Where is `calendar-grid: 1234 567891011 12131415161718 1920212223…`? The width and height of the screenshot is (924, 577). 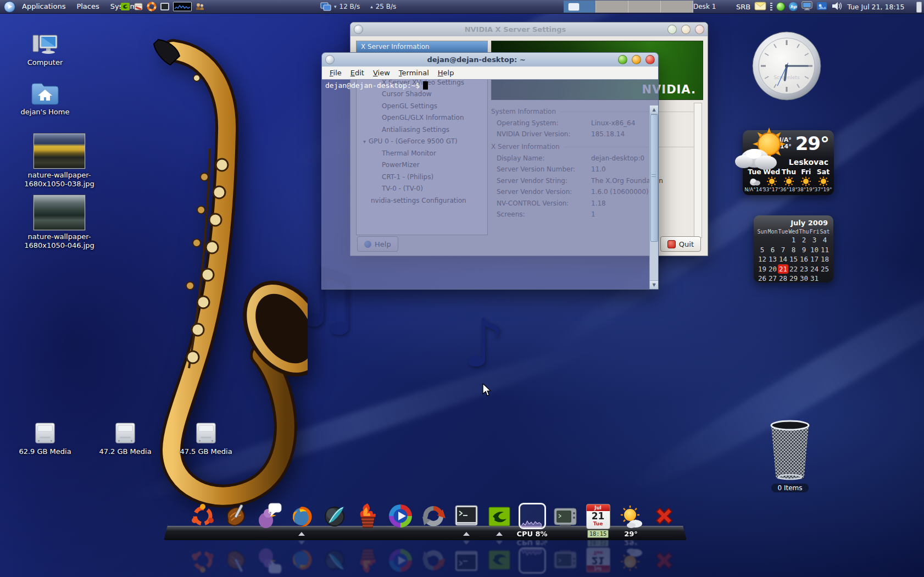
calendar-grid: 1234 567891011 12131415161718 1920212223… is located at coordinates (793, 259).